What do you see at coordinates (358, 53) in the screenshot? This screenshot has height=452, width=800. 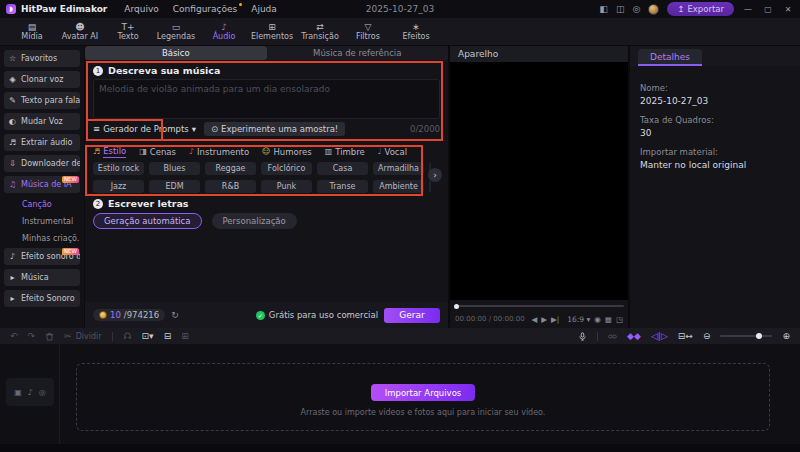 I see `tab-musica-referencia: Música de referência` at bounding box center [358, 53].